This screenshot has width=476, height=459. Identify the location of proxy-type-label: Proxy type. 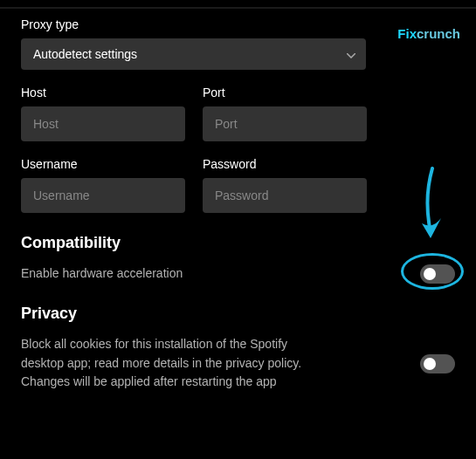
(238, 24).